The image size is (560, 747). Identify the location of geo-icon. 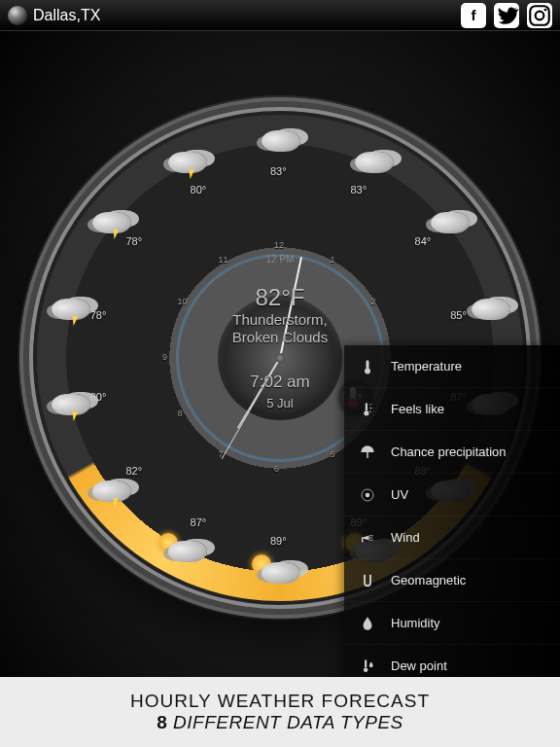
(368, 581).